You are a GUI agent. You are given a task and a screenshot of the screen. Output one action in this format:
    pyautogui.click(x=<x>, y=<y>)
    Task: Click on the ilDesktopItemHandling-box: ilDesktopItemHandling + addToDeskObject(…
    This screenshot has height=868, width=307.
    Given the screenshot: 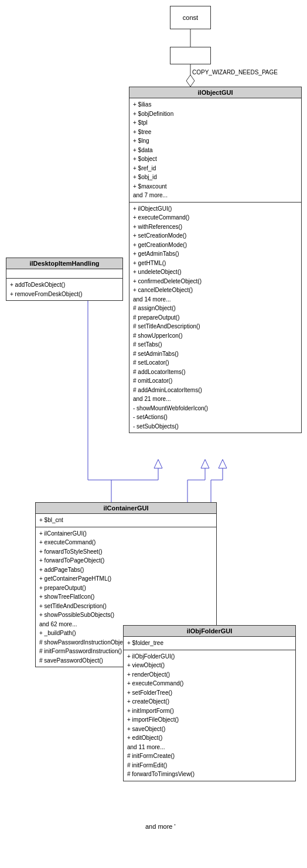 What is the action you would take?
    pyautogui.click(x=64, y=279)
    